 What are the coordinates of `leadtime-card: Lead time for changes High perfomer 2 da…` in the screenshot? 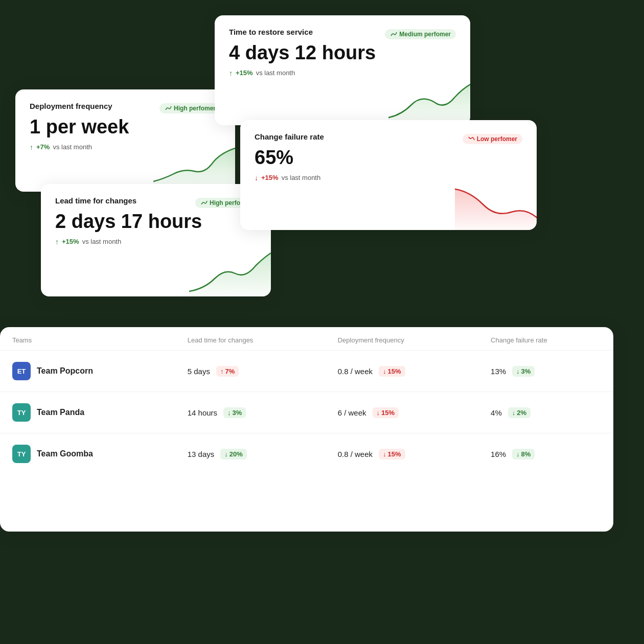 It's located at (156, 240).